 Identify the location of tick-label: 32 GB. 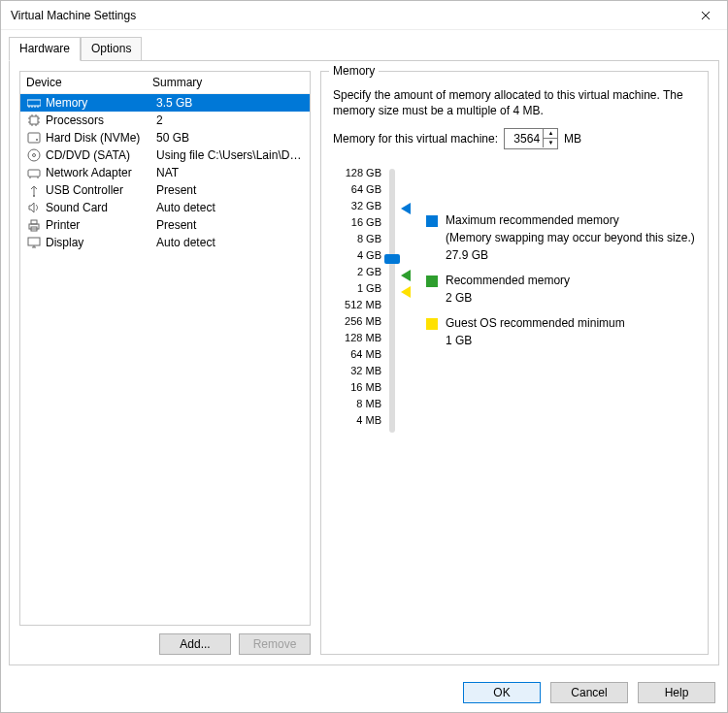
(360, 206).